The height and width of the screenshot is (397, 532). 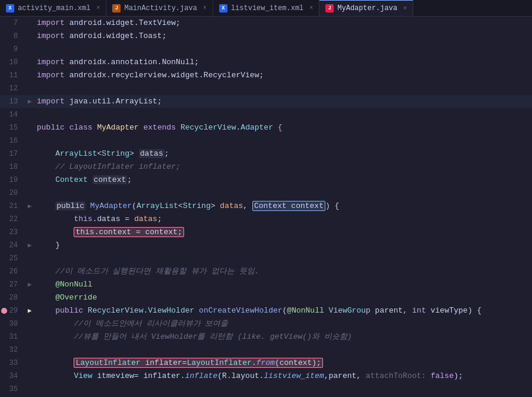 I want to click on tab-listview-item-xml: X listview_item.xml ×, so click(x=266, y=8).